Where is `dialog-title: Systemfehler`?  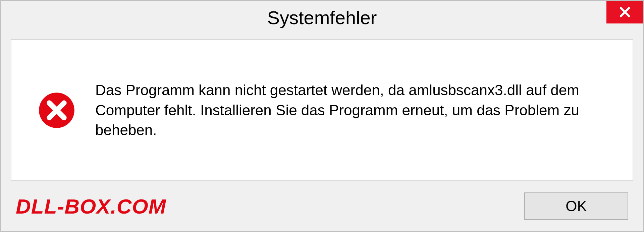 dialog-title: Systemfehler is located at coordinates (322, 17).